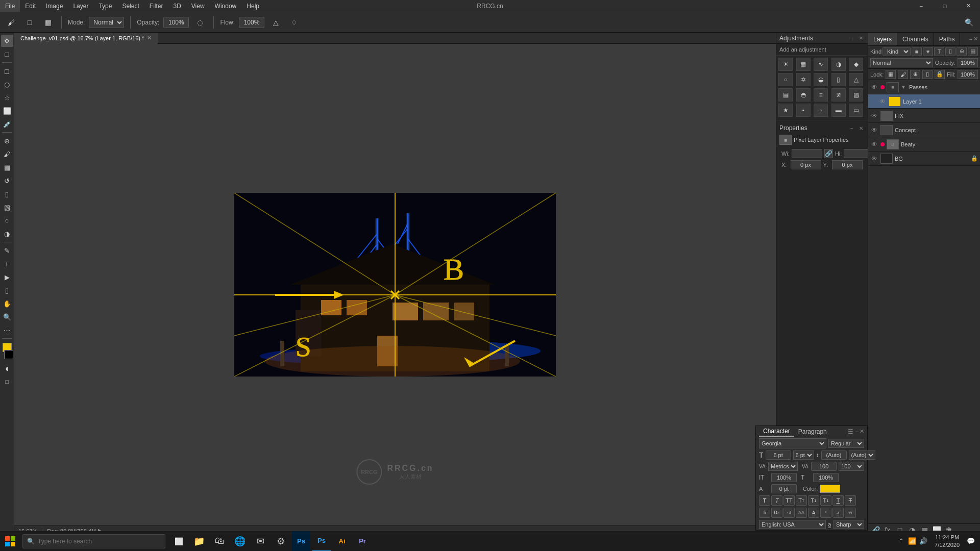 The width and height of the screenshot is (980, 551). I want to click on paragraph-tab: Paragraph, so click(813, 432).